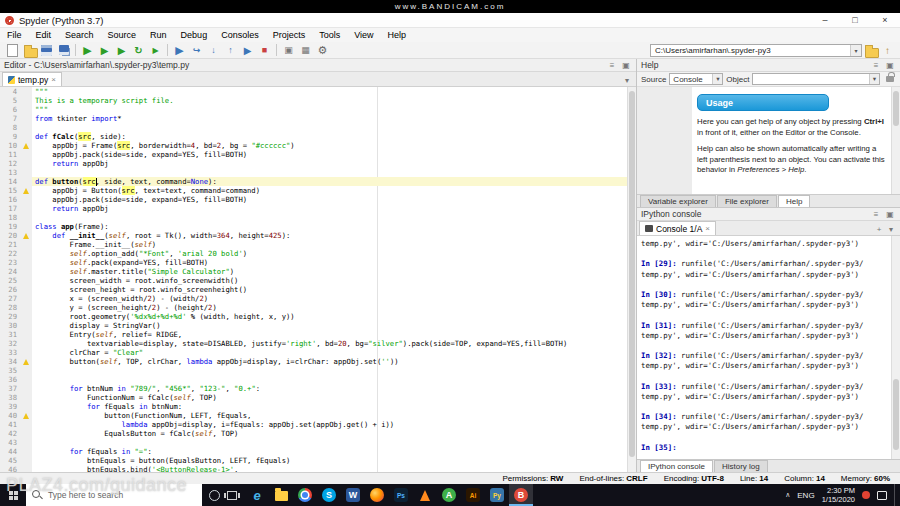  What do you see at coordinates (521, 495) in the screenshot?
I see `taskbar-app-bandicam: B` at bounding box center [521, 495].